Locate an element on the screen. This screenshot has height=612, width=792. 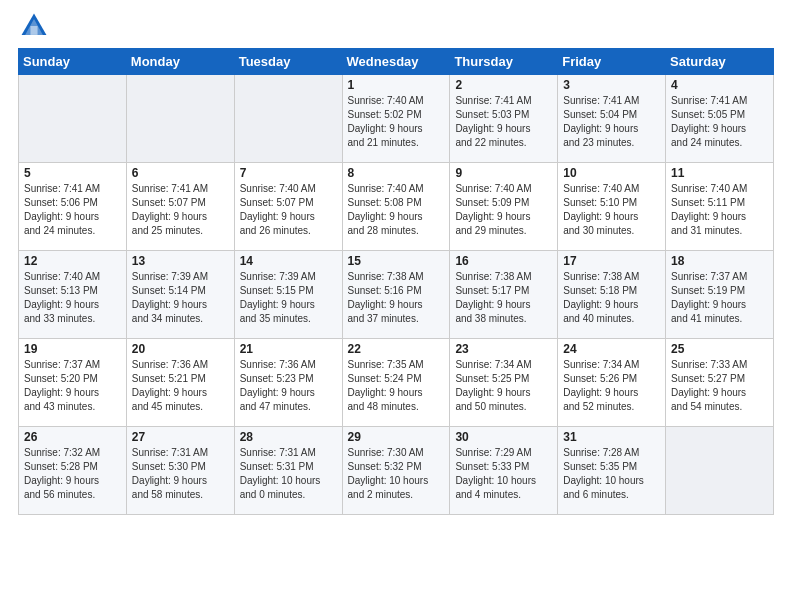
calendar-cell: 28Sunrise: 7:31 AM Sunset: 5:31 PM Dayli… is located at coordinates (288, 471).